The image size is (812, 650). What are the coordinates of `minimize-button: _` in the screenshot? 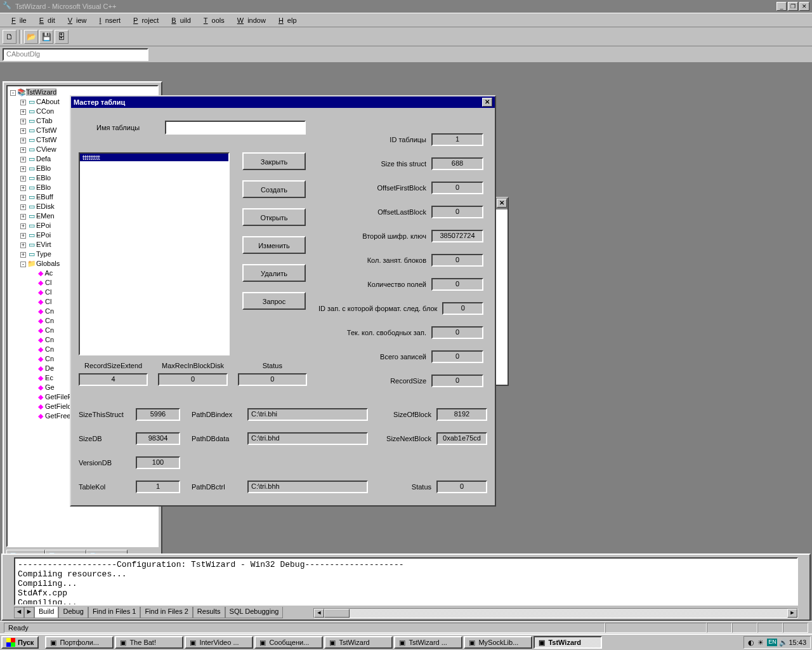 It's located at (782, 6).